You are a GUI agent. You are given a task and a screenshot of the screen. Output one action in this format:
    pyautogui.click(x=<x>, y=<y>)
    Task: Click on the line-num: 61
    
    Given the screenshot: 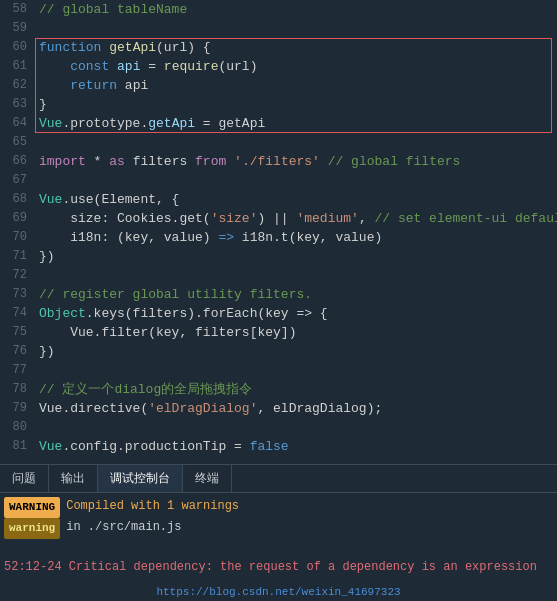 What is the action you would take?
    pyautogui.click(x=18, y=66)
    